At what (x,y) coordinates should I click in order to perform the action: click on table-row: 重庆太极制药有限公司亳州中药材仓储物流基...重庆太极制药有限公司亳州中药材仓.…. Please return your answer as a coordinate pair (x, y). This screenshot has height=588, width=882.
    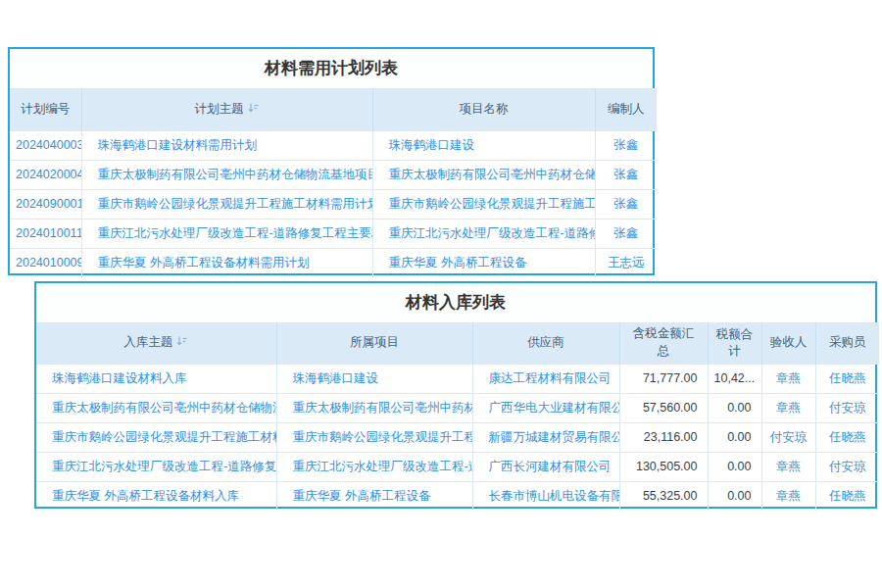
    Looking at the image, I should click on (458, 408).